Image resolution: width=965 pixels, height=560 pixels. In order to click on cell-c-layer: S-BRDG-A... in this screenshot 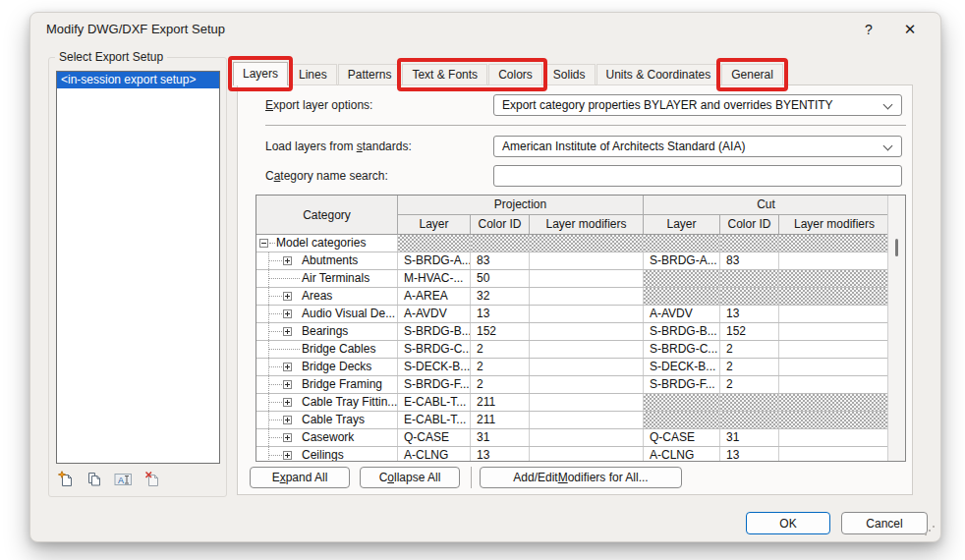, I will do `click(682, 261)`.